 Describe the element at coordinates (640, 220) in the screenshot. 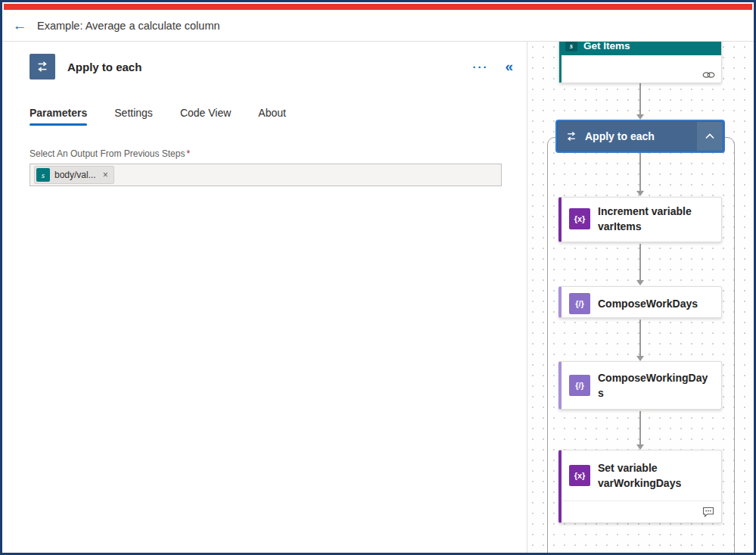

I see `node-increment-variable: {x} Increment variable varItems` at that location.